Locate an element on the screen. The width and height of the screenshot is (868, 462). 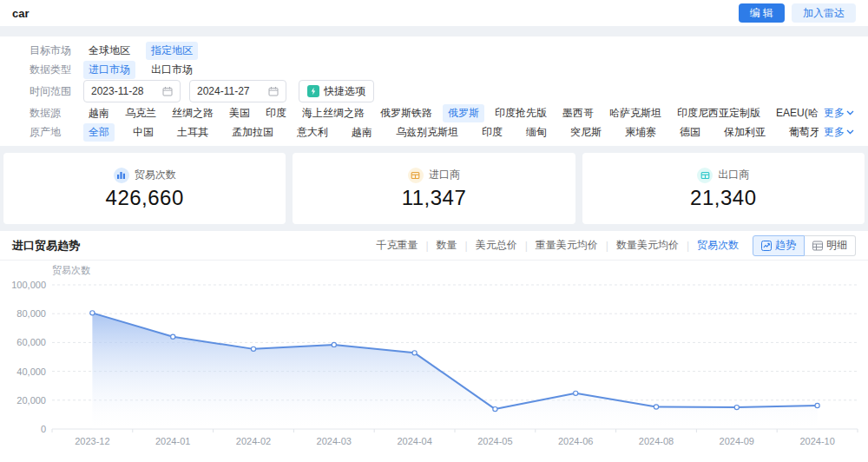
filter-chip: 缅甸 is located at coordinates (536, 132).